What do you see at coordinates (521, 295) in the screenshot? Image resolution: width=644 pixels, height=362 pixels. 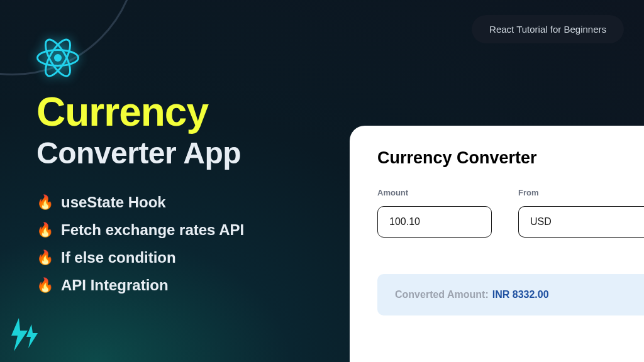 I see `result-value: INR 8332.00` at bounding box center [521, 295].